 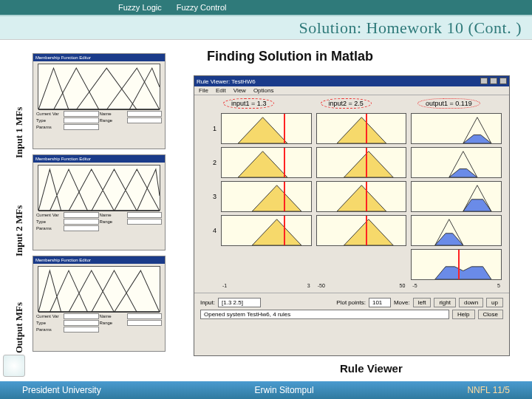 I want to click on top-nav: Fuzzy Logic Fuzzy Control, so click(x=266, y=7).